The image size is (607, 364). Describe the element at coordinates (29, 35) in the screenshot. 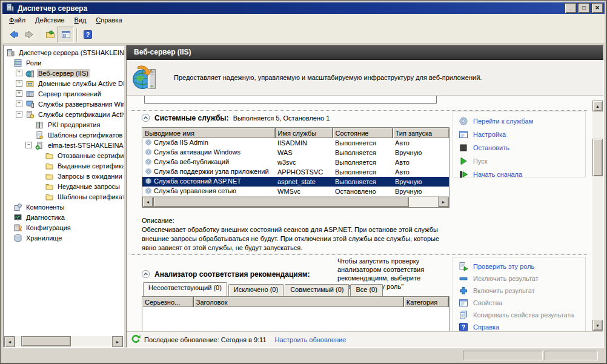

I see `forward-button` at that location.